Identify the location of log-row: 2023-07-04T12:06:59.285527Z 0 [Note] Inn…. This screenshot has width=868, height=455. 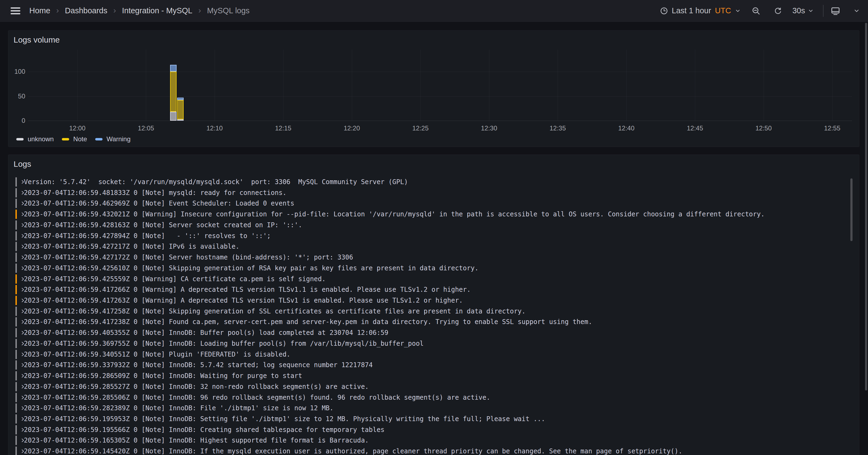
(432, 387).